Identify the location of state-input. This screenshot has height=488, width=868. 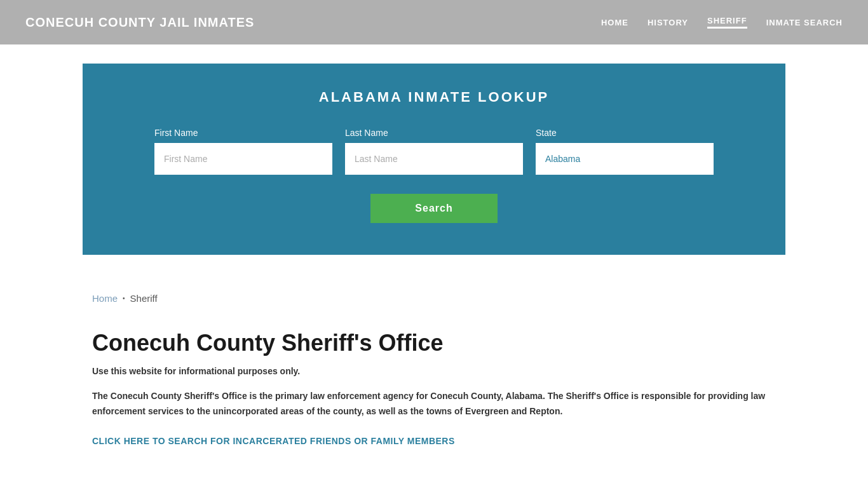
(625, 159).